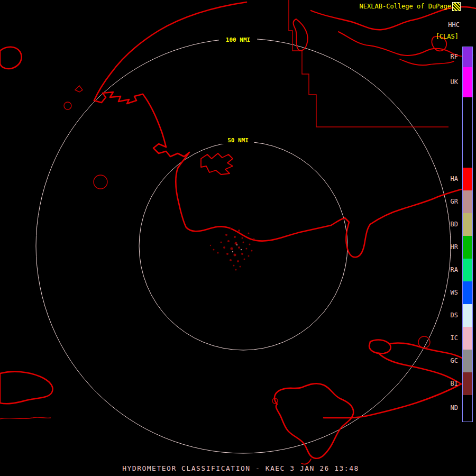 Image resolution: width=476 pixels, height=476 pixels. I want to click on legend-label-ha: HA, so click(454, 179).